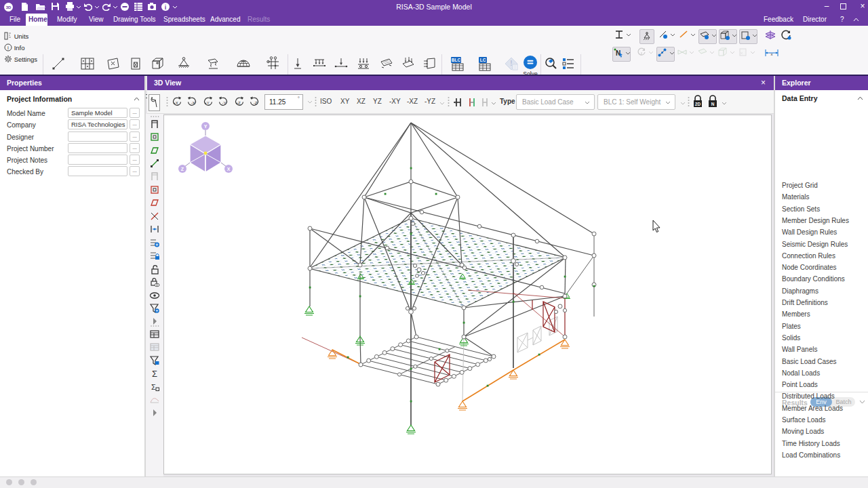 The width and height of the screenshot is (868, 488). I want to click on strip-unselect-polygon-icon, so click(155, 203).